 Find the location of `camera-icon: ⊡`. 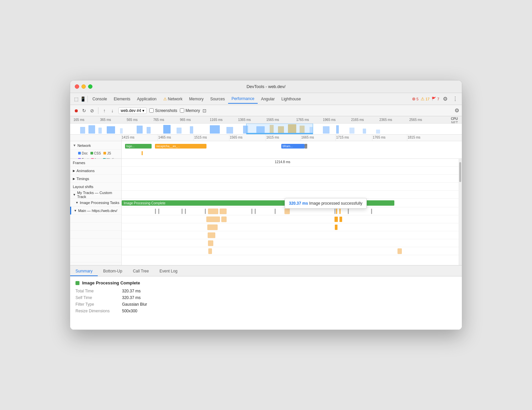

camera-icon: ⊡ is located at coordinates (204, 111).